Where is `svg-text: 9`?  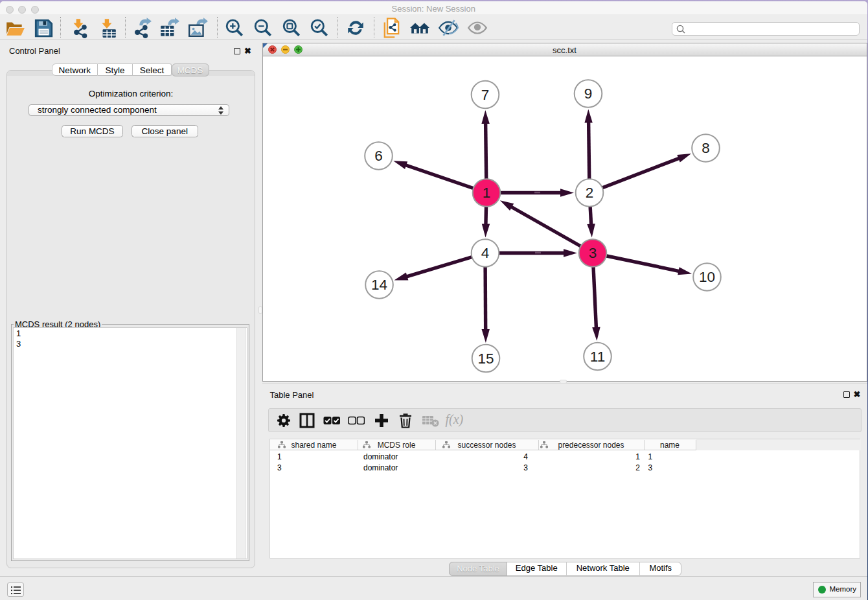
svg-text: 9 is located at coordinates (588, 93).